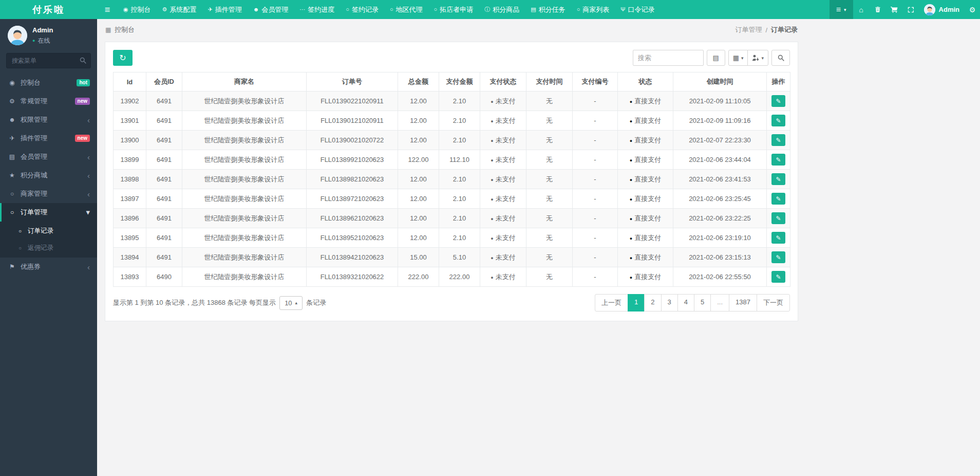  What do you see at coordinates (739, 58) in the screenshot?
I see `columns-button: ▦ ▾` at bounding box center [739, 58].